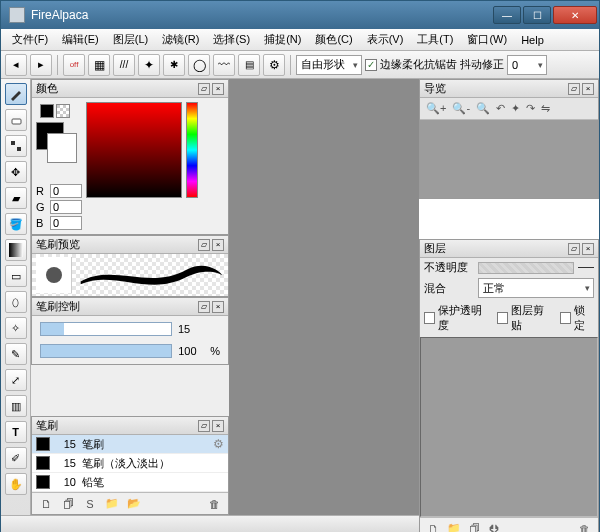  I want to click on tool-dot, so click(16, 146).